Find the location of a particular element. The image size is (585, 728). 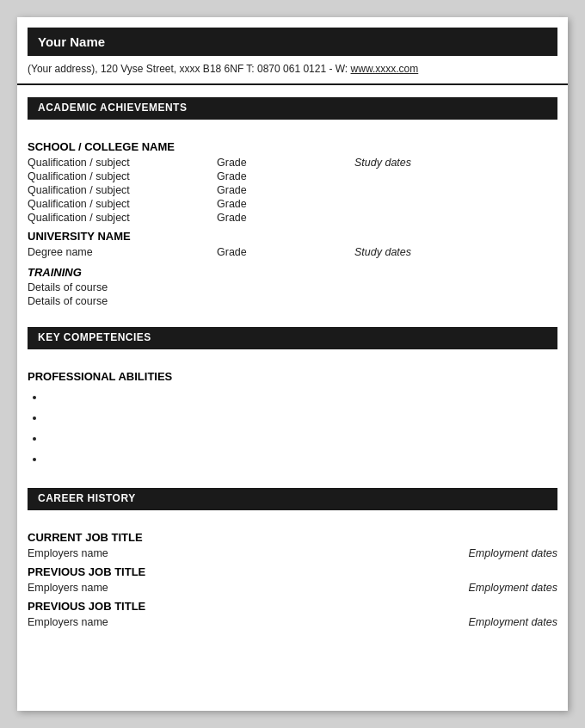

competencies-header-area: KEY COMPETENCIES is located at coordinates (292, 338).